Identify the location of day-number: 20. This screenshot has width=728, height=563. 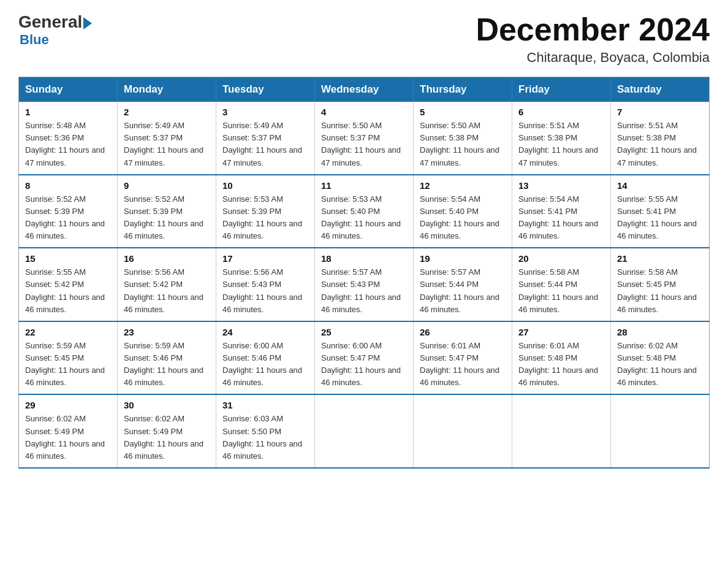
(561, 259).